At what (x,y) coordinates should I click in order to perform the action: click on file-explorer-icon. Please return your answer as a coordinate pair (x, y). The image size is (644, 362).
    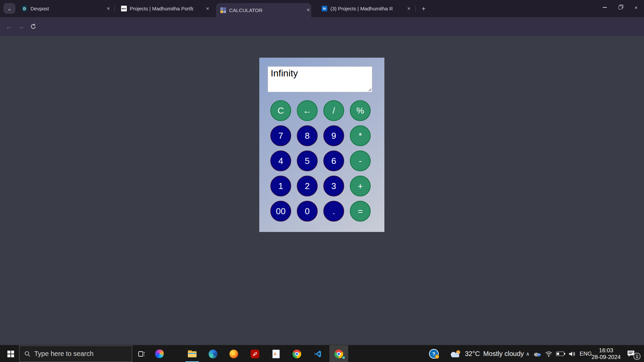
    Looking at the image, I should click on (192, 354).